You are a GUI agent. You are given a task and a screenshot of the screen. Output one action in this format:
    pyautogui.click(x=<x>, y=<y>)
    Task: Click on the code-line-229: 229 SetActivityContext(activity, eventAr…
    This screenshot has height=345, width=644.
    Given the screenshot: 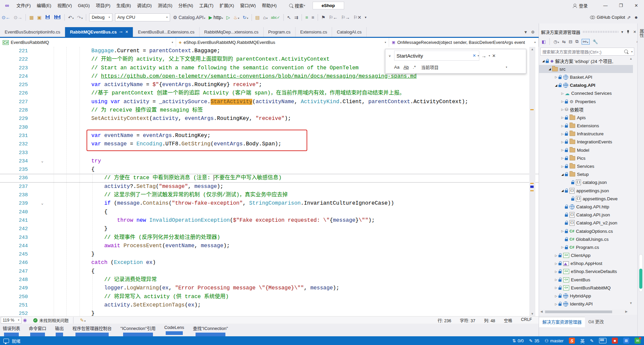 What is the action you would take?
    pyautogui.click(x=269, y=119)
    